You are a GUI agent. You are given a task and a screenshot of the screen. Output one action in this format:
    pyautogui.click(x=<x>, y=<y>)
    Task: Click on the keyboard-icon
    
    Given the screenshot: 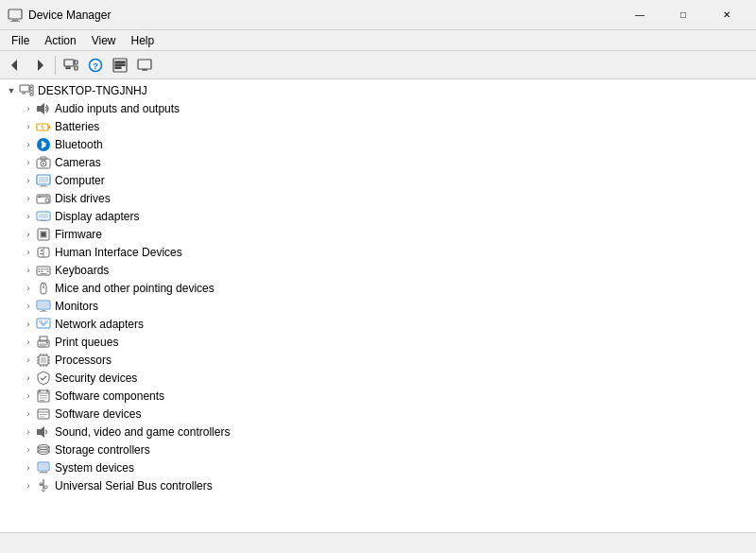 What is the action you would take?
    pyautogui.click(x=43, y=270)
    